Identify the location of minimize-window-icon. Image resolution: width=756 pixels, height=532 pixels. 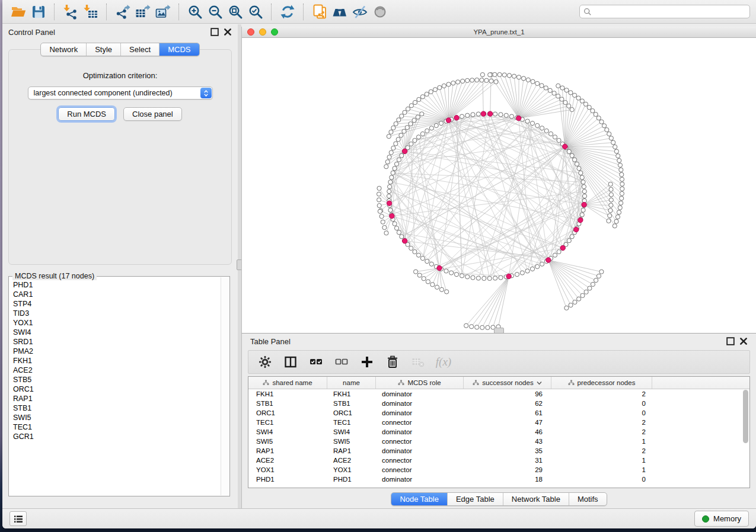
(263, 32).